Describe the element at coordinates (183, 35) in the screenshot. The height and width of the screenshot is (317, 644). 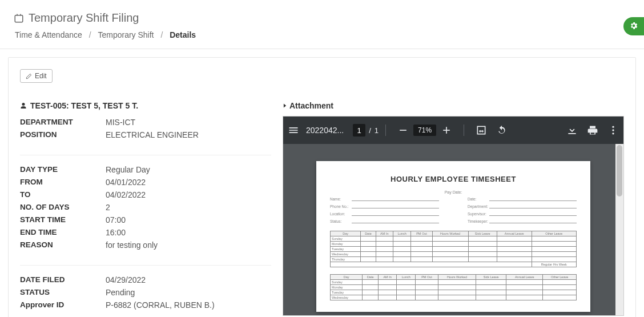
I see `breadcrumb-current: Details` at that location.